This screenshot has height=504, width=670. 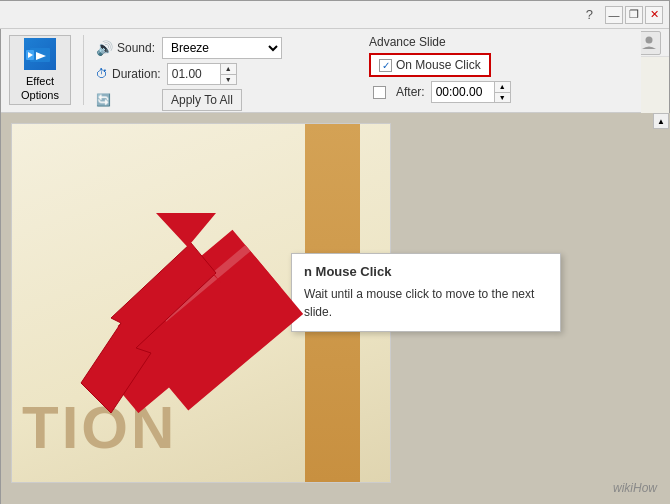 I want to click on after-down-arrow: ▼, so click(x=502, y=98).